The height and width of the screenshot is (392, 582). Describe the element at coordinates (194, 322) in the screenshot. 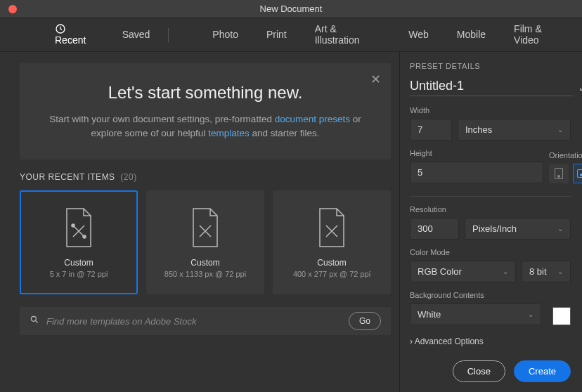

I see `search-input` at that location.